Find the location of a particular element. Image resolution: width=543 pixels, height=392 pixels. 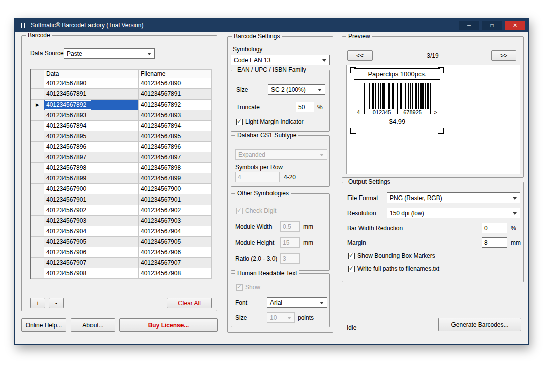

filename-cell: 401234567901 is located at coordinates (175, 200).